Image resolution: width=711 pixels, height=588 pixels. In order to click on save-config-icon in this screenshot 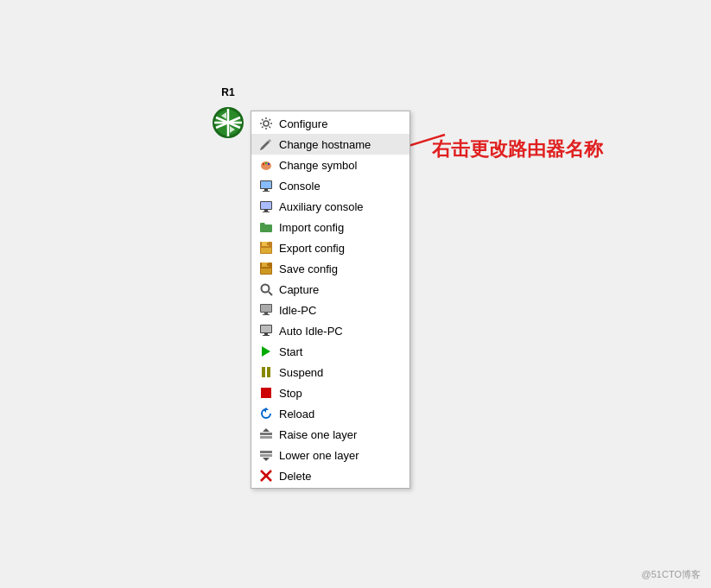, I will do `click(266, 269)`.